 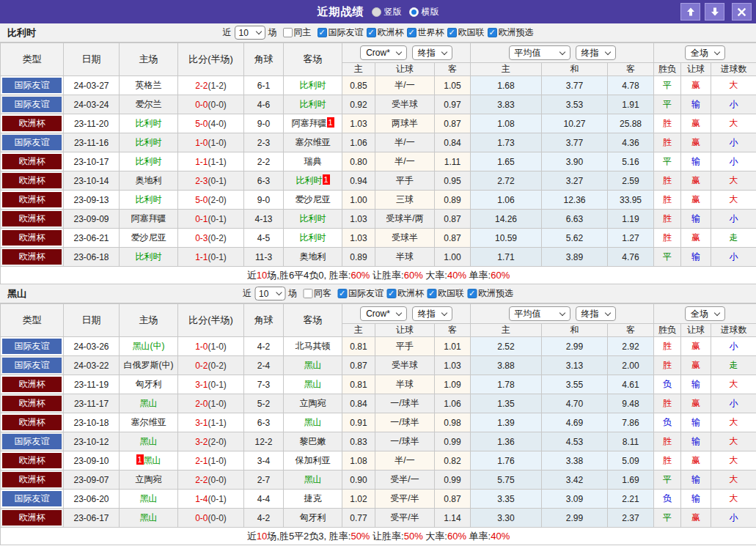 I want to click on competition-filter-checkbox: 世界杯, so click(x=425, y=32).